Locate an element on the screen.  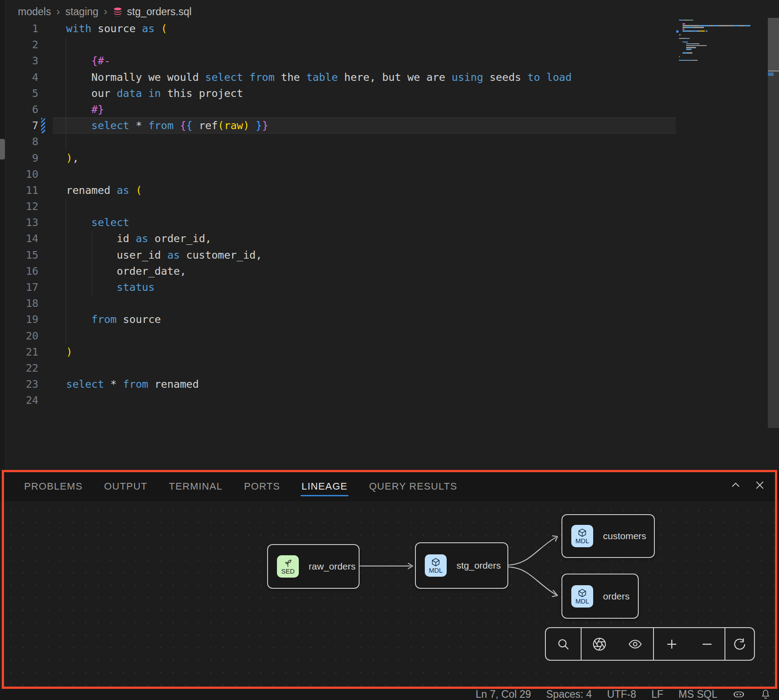
code-line-17: 17 status is located at coordinates (339, 287).